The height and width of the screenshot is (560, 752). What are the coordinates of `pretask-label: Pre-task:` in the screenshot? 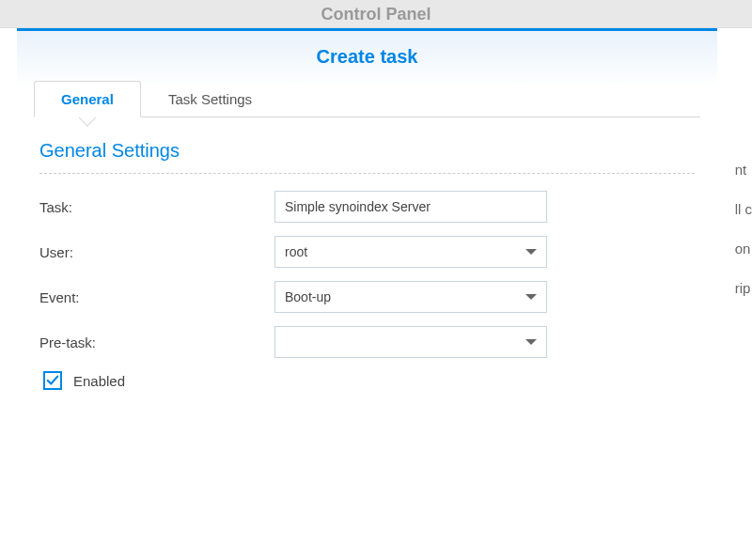 It's located at (157, 342).